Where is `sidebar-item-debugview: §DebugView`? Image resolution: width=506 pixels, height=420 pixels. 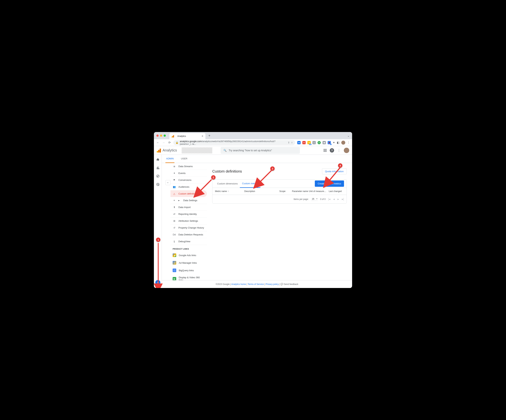
sidebar-item-debugview: §DebugView is located at coordinates (189, 242).